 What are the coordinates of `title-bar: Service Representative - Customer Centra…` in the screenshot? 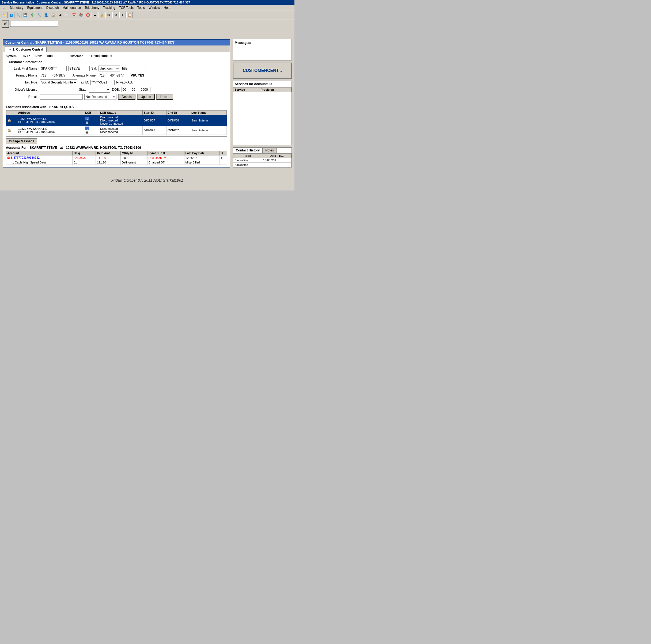 It's located at (147, 2).